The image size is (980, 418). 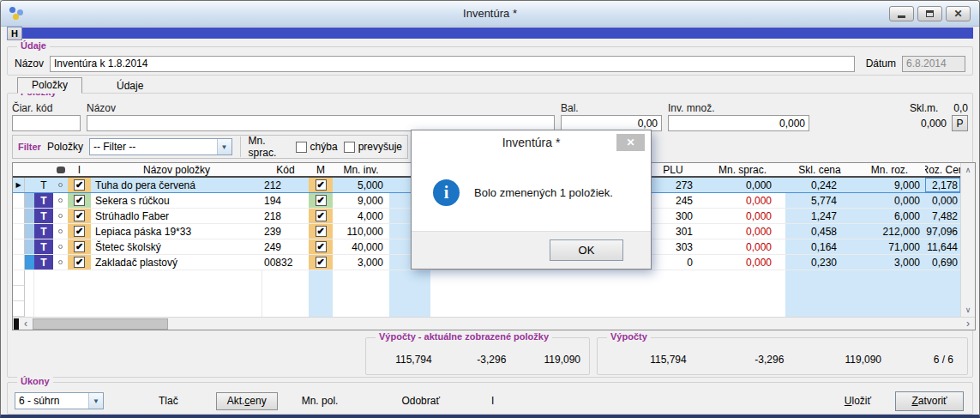 What do you see at coordinates (177, 170) in the screenshot?
I see `header-nazov-polozky: Názov položky` at bounding box center [177, 170].